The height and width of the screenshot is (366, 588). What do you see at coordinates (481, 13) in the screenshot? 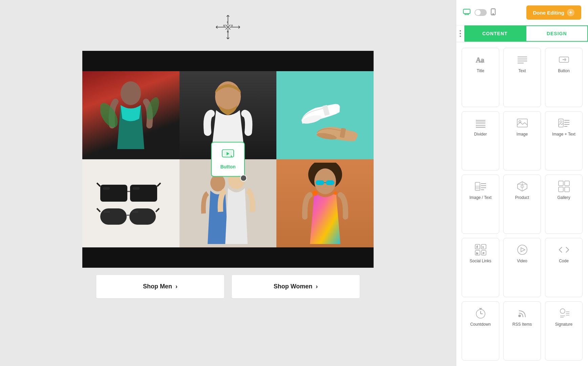
I see `preview-toggle` at bounding box center [481, 13].